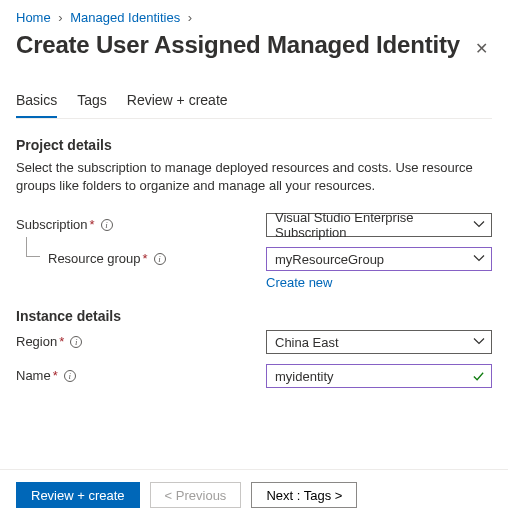 The width and height of the screenshot is (508, 520). What do you see at coordinates (254, 106) in the screenshot?
I see `tabs: Basics Tags Review + create` at bounding box center [254, 106].